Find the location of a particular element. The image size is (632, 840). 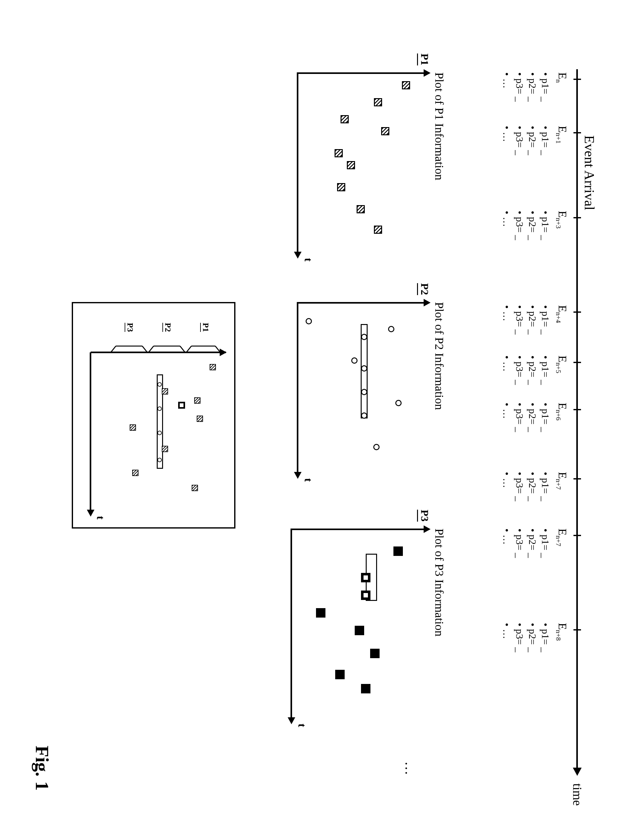

plot-p3-y-axis is located at coordinates (358, 529).